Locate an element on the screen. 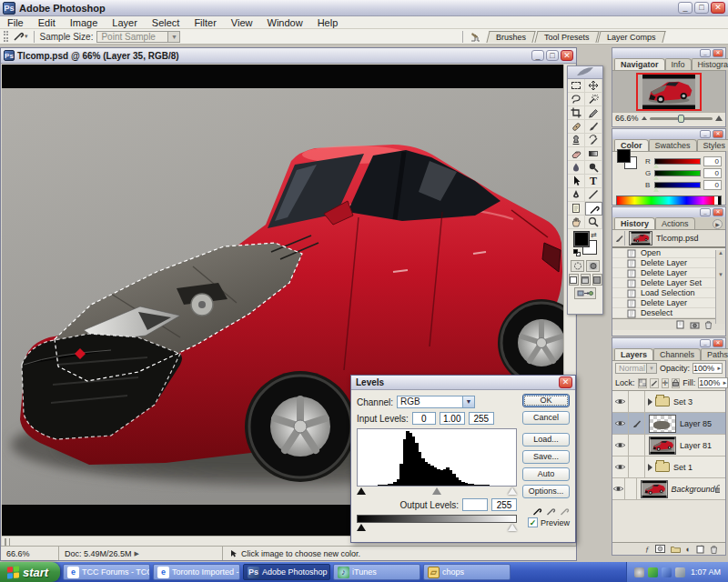  gradient-tool-button is located at coordinates (593, 155).